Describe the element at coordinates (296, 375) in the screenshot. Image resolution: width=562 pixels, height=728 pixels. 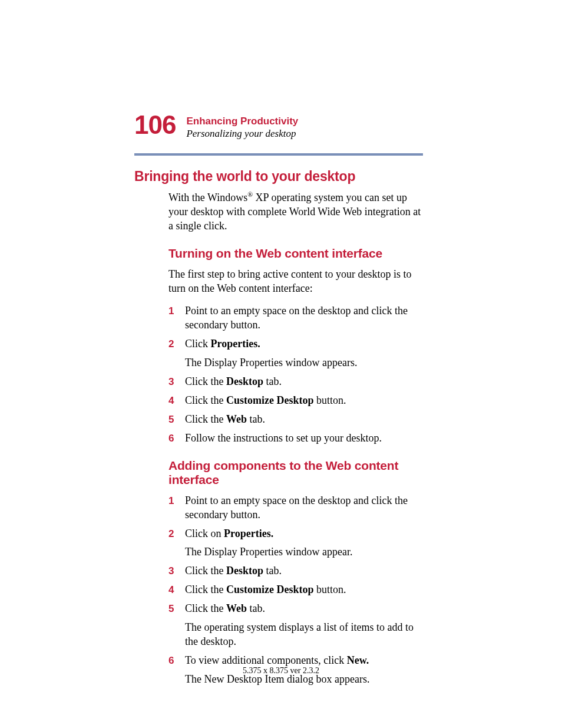
I see `sec1-steps: 1Point to an empty space on the desktop …` at that location.